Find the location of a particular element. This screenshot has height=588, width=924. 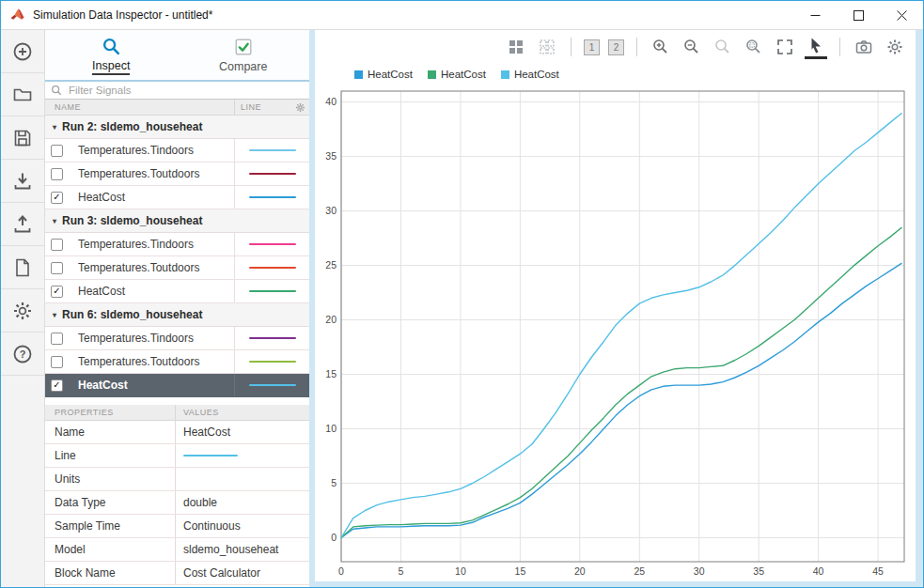

property-row: Line is located at coordinates (177, 456).